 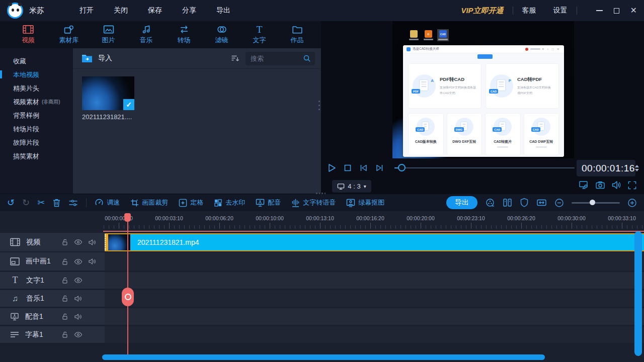 I want to click on zoom-in-icon, so click(x=632, y=203).